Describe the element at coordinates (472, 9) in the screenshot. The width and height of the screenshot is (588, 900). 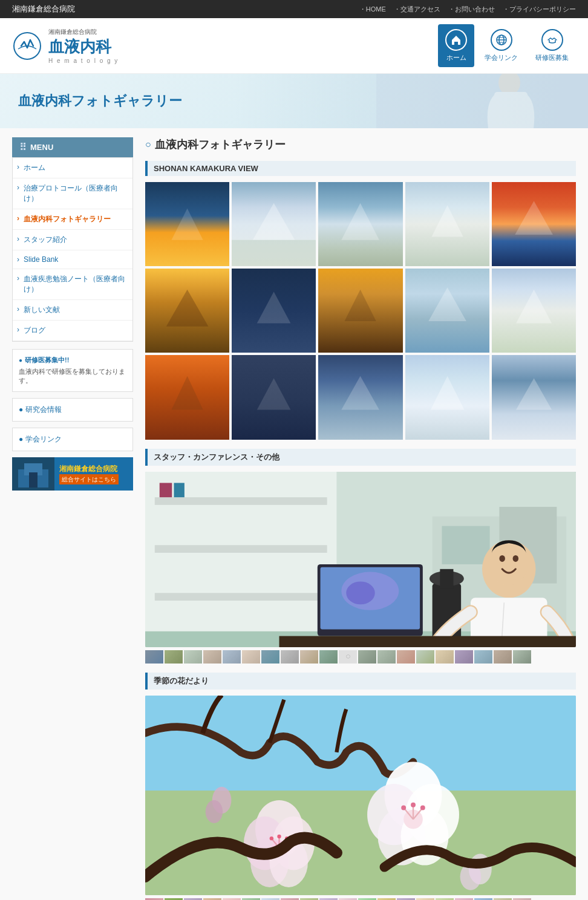
I see `top-nav-contact: お問い合わせ` at that location.